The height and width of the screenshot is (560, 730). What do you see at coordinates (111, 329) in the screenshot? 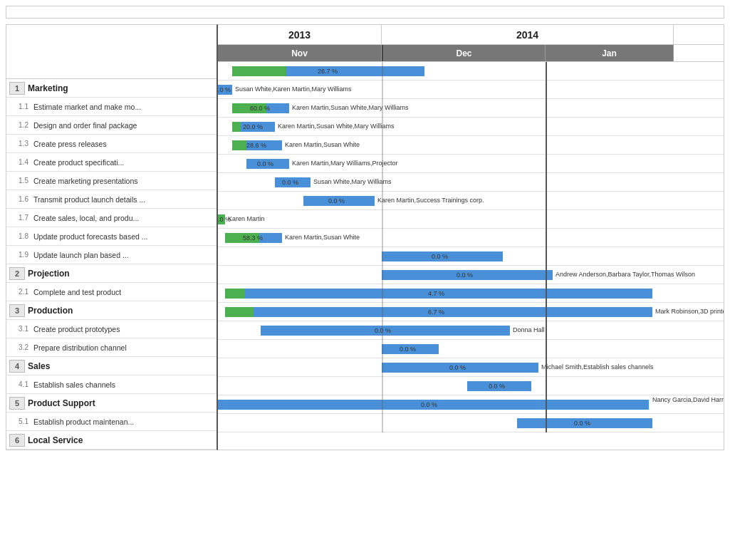
I see `task-row-3-1: 3.1Create product prototypes` at bounding box center [111, 329].